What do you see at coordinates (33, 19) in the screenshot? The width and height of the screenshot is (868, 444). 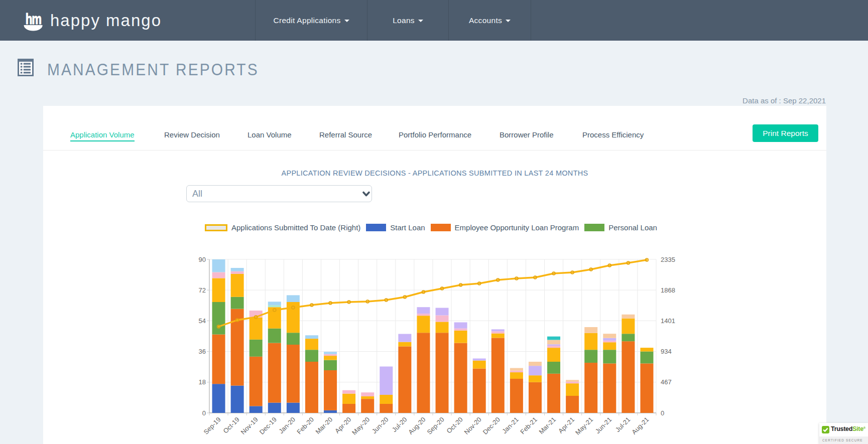 I see `svg-text: hm` at bounding box center [33, 19].